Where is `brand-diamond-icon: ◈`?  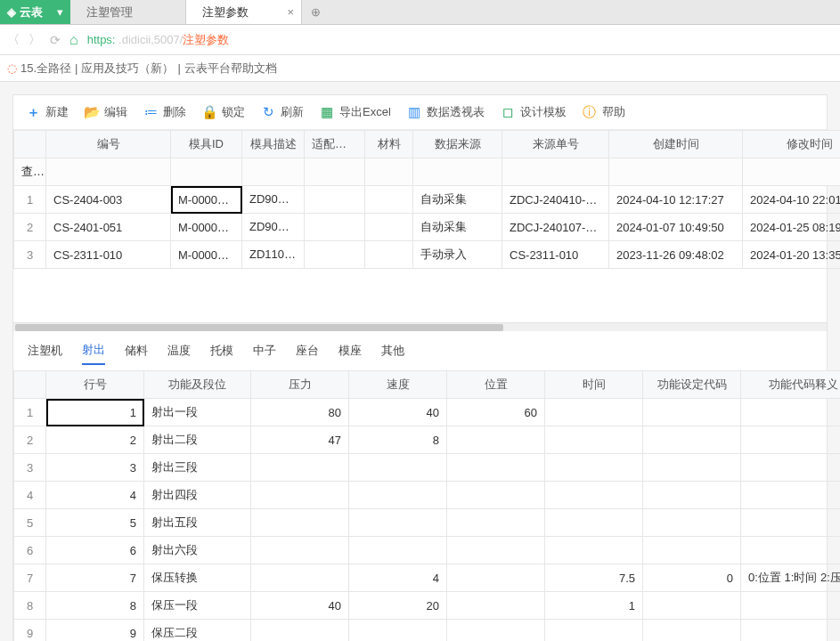
brand-diamond-icon: ◈ is located at coordinates (12, 12).